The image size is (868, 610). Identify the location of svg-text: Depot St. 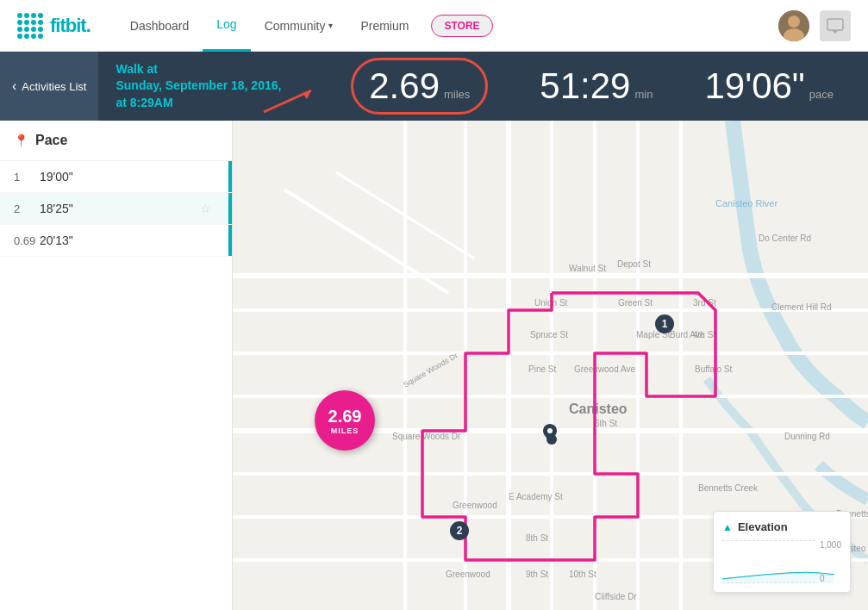
(634, 264).